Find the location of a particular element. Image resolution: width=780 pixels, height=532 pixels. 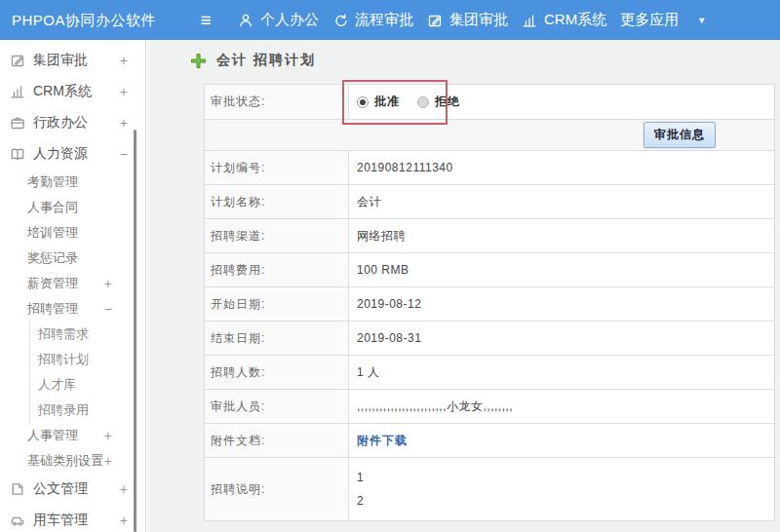

row-value-cell: 20190812111340 is located at coordinates (562, 168).